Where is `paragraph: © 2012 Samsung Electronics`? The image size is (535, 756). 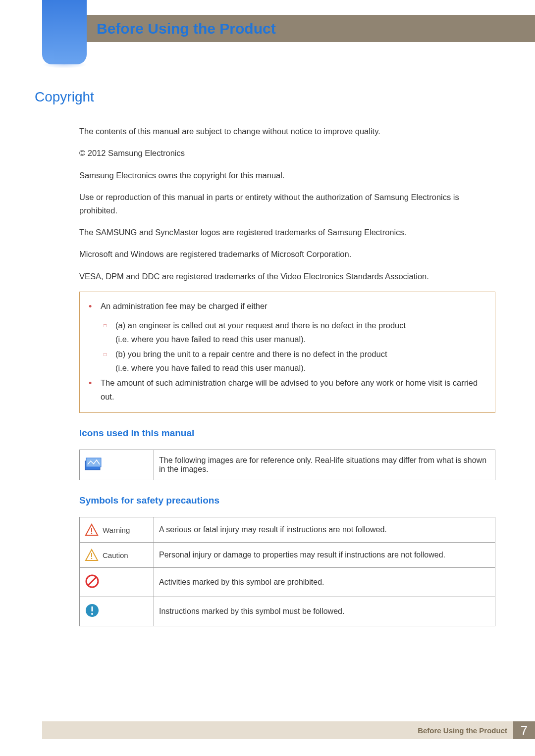 paragraph: © 2012 Samsung Electronics is located at coordinates (287, 153).